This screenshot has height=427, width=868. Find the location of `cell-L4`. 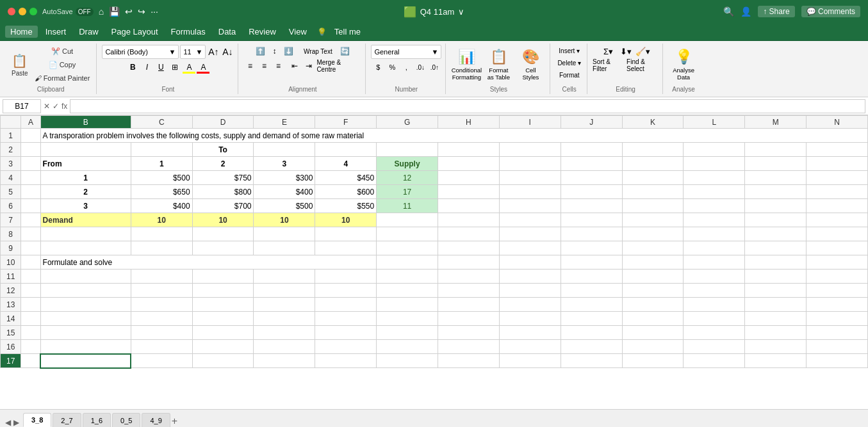

cell-L4 is located at coordinates (714, 178).